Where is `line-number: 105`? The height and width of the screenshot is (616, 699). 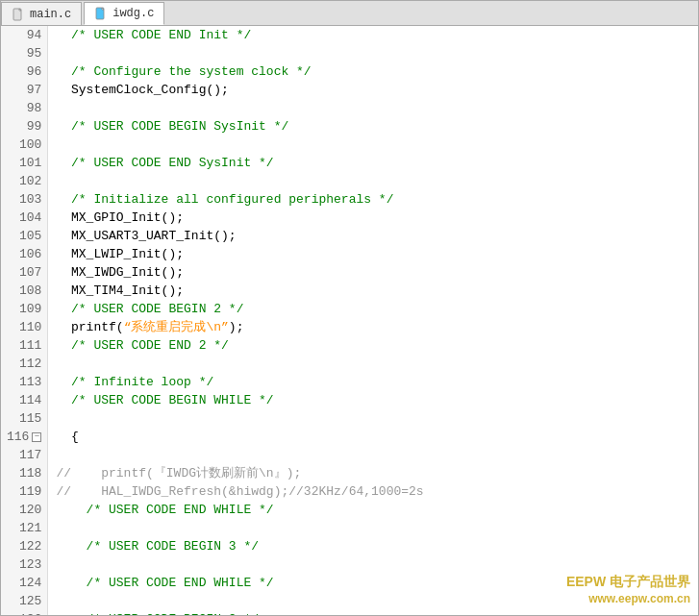
line-number: 105 is located at coordinates (24, 236).